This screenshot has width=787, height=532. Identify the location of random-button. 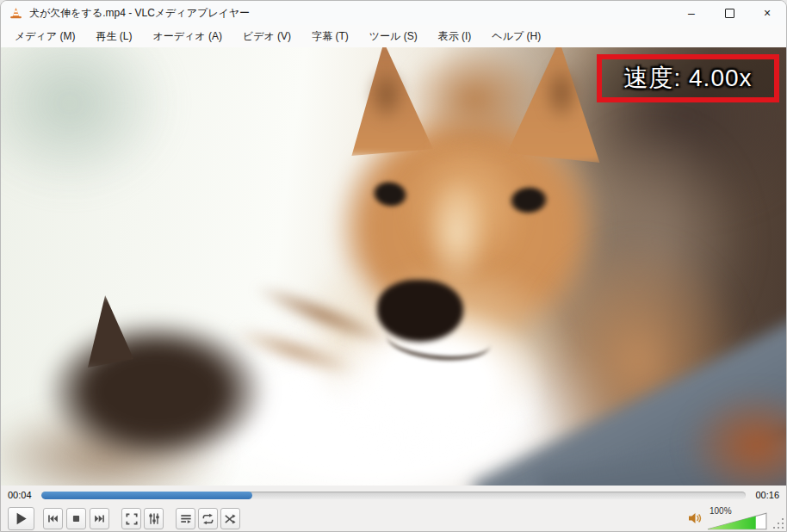
(231, 518).